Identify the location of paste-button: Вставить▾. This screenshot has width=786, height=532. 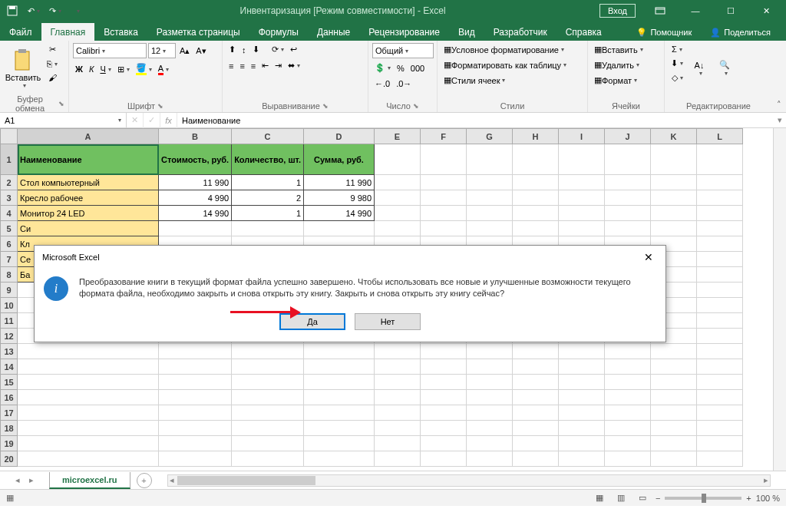
(23, 68).